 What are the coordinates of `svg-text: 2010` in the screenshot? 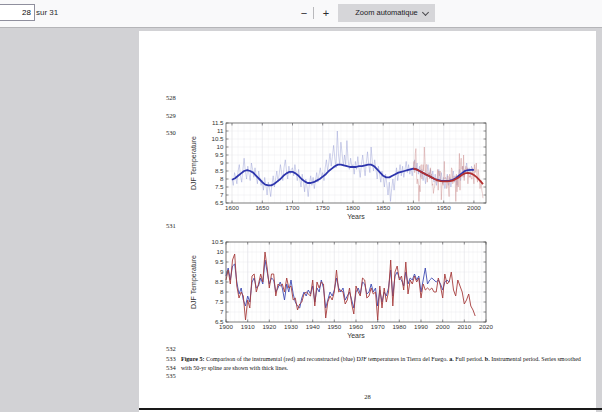 It's located at (464, 326).